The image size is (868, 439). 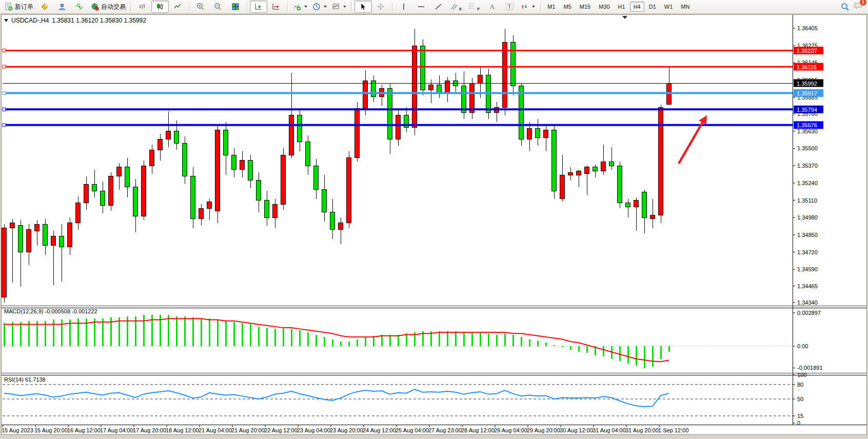 I want to click on market-watch-button, so click(x=45, y=7).